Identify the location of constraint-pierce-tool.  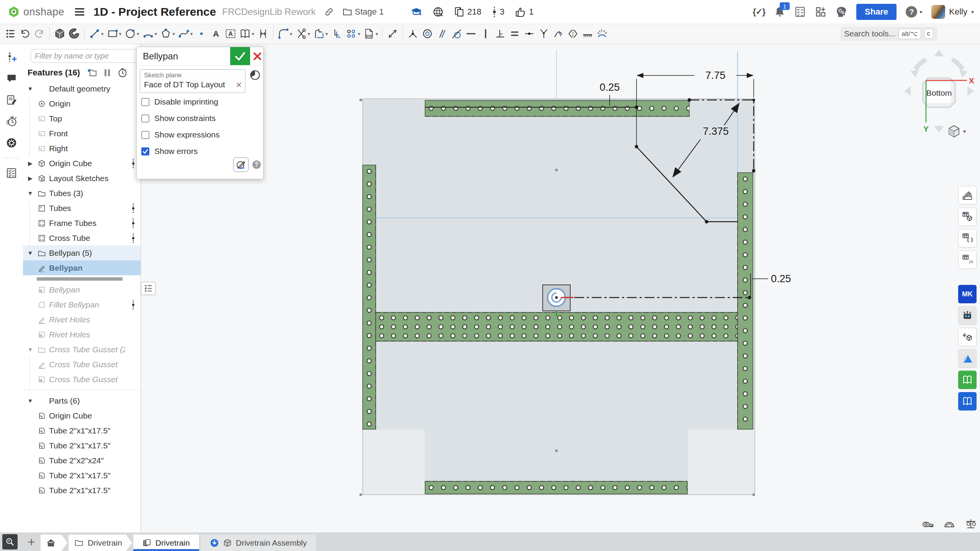
(587, 34).